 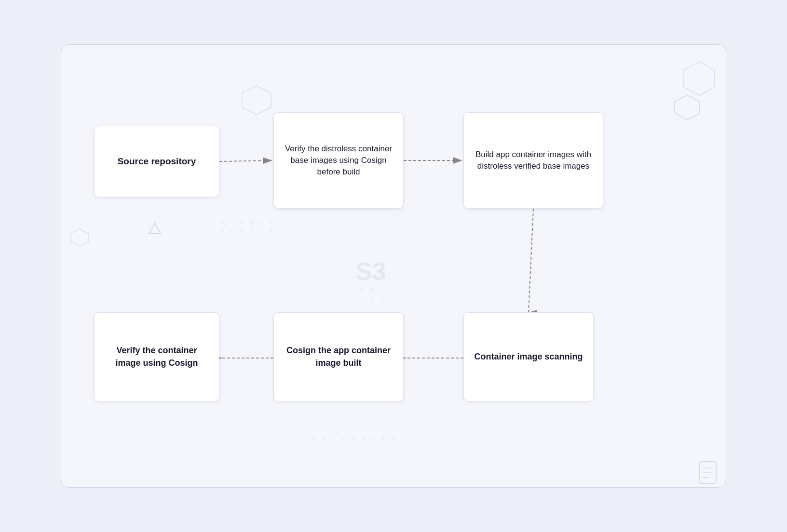 I want to click on node-source-repo: Source repository, so click(x=157, y=161).